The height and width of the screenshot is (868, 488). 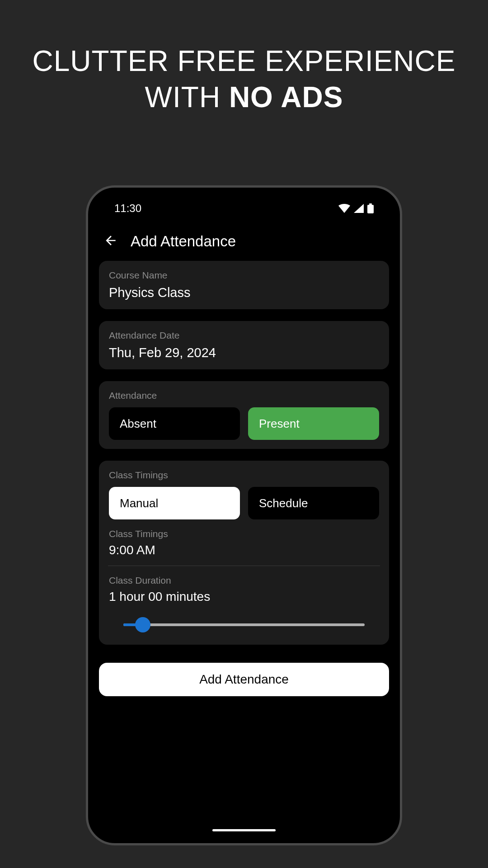 What do you see at coordinates (244, 503) in the screenshot?
I see `timings-mode-toggle-row: Manual Schedule` at bounding box center [244, 503].